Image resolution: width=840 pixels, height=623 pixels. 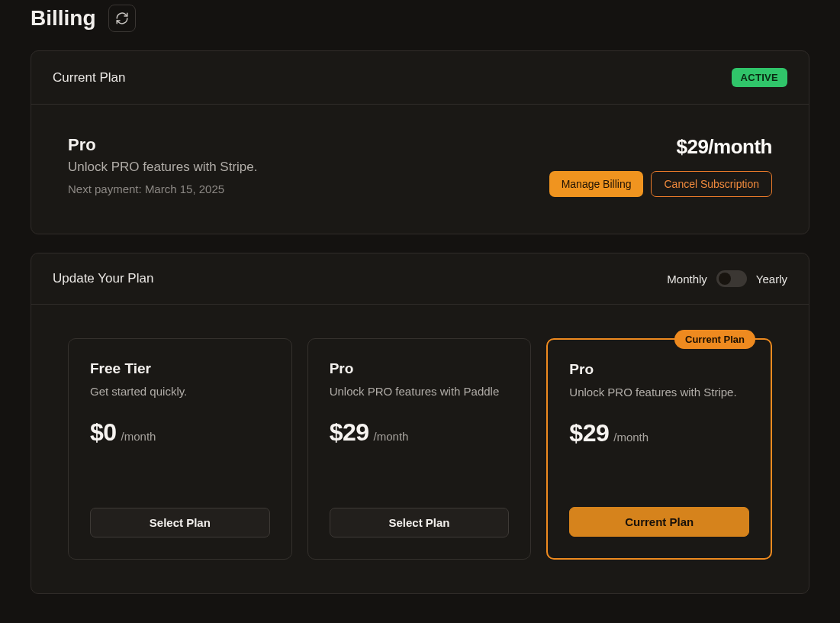 I want to click on manage-billing-button: Manage Billing, so click(x=597, y=184).